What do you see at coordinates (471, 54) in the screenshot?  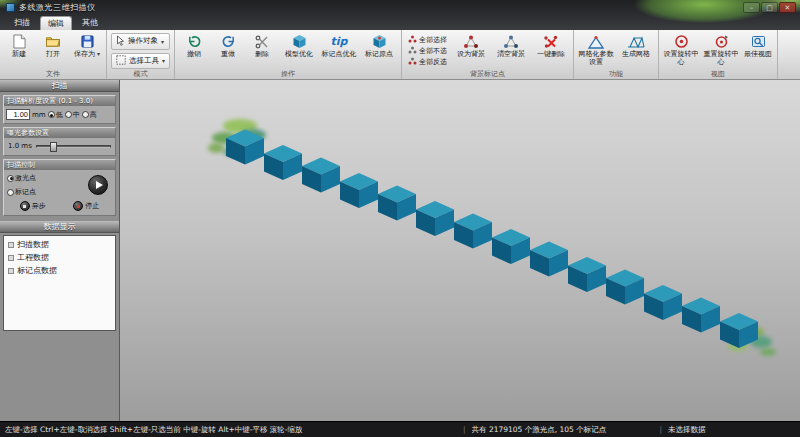 I see `ribbon-button-label: 设为背景` at bounding box center [471, 54].